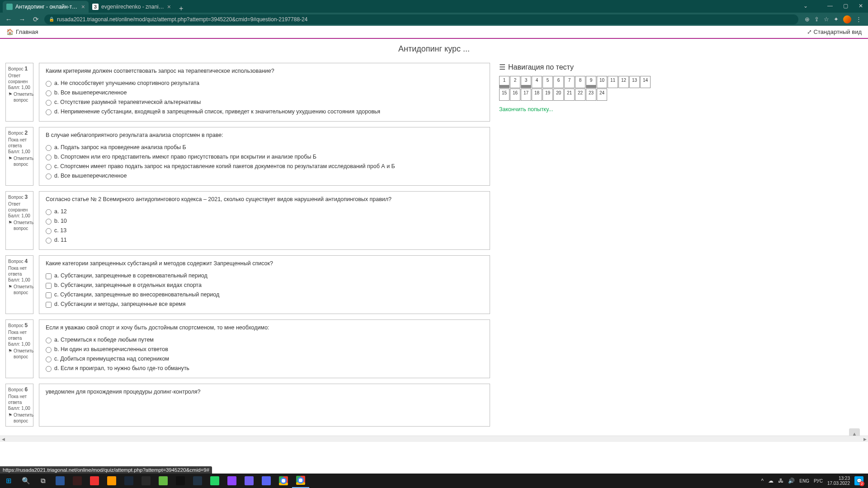 The height and width of the screenshot is (488, 868). I want to click on dropdown-icon: ⌄, so click(806, 6).